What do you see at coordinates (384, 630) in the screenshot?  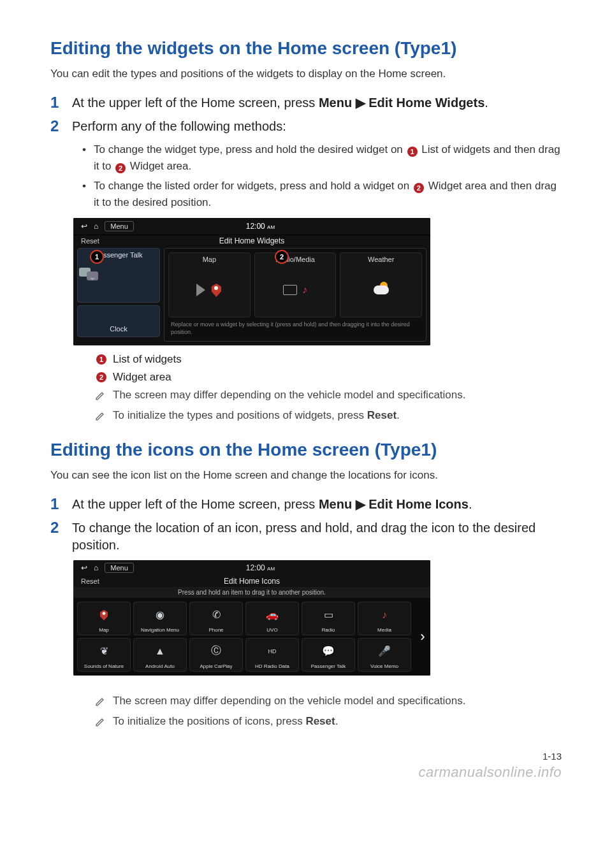 I see `tile-label: Media` at bounding box center [384, 630].